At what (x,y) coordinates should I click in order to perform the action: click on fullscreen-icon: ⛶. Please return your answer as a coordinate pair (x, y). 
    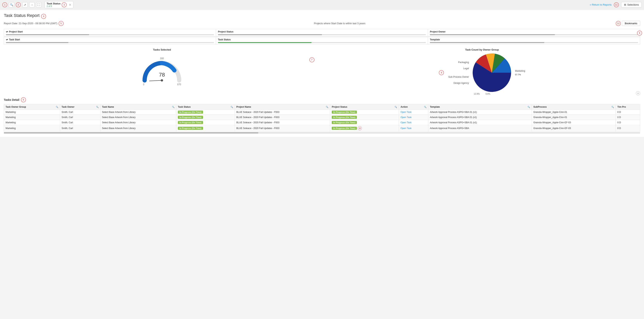
    Looking at the image, I should click on (39, 5).